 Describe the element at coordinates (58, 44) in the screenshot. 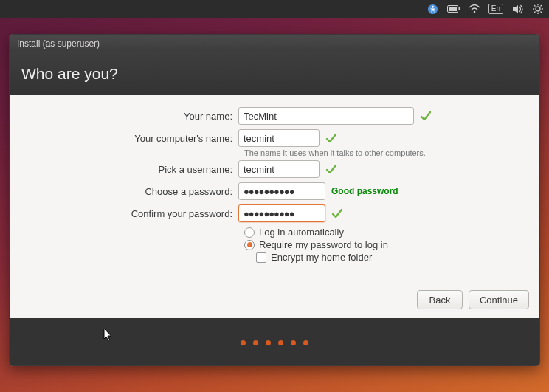

I see `window-title: Install (as superuser)` at that location.